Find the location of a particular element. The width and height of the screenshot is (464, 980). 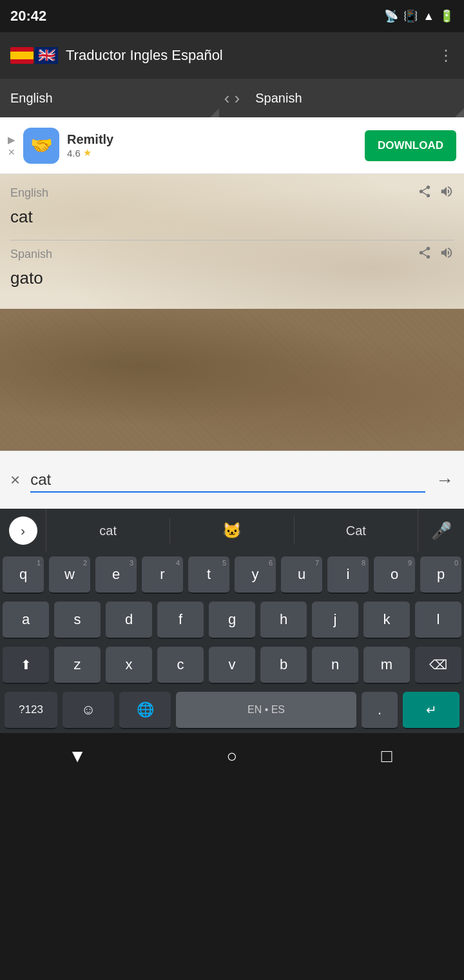

source-language-button: English is located at coordinates (110, 98).